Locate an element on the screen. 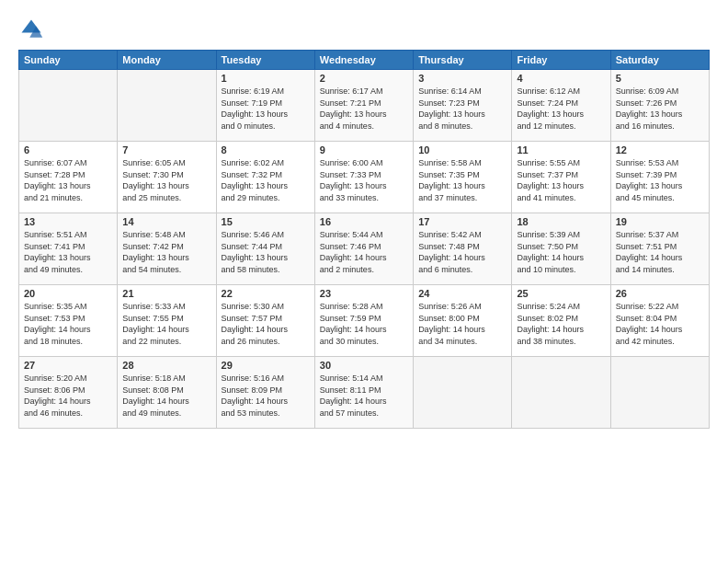 This screenshot has height=563, width=728. day-number: 23 is located at coordinates (364, 293).